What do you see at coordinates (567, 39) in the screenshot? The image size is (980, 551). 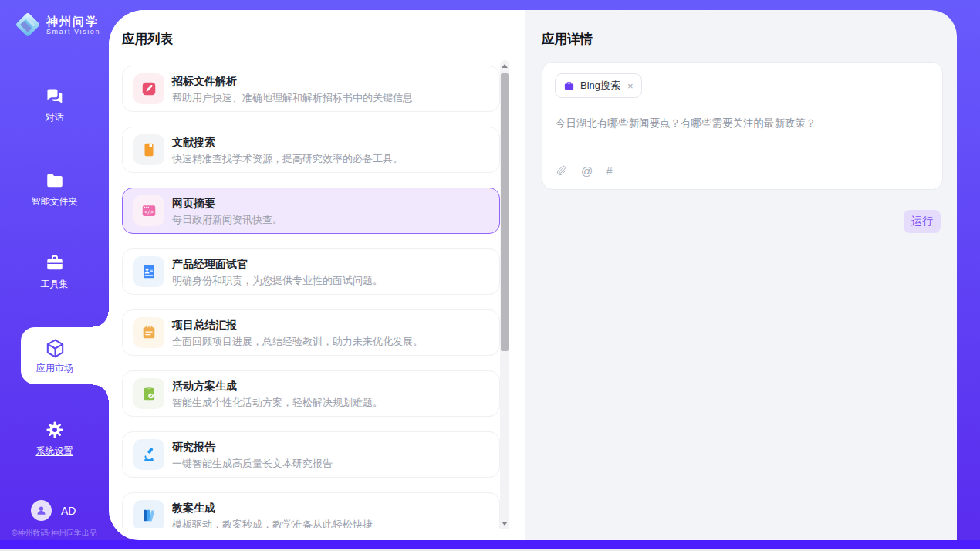 I see `app-detail-title: 应用详情` at bounding box center [567, 39].